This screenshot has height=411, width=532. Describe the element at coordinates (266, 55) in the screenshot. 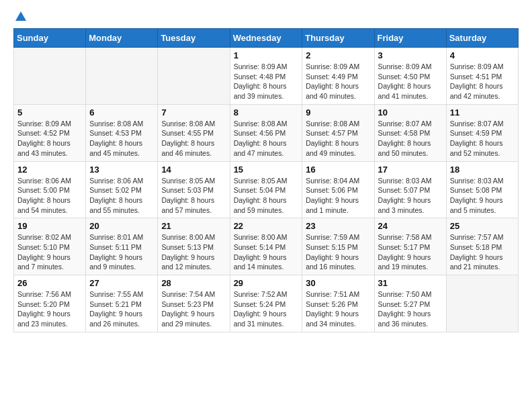

I see `day-number: 1` at that location.